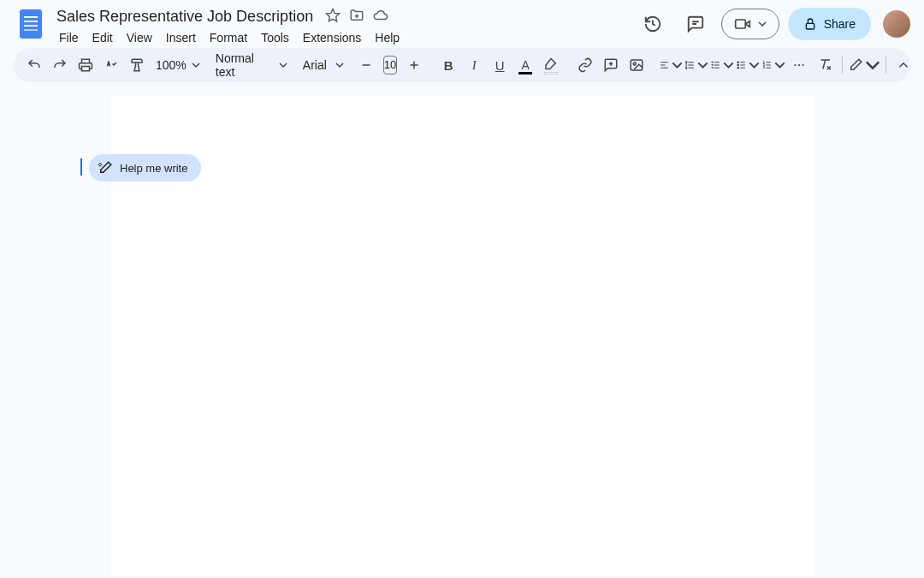 This screenshot has width=924, height=578. I want to click on zoom-value: 100%, so click(171, 65).